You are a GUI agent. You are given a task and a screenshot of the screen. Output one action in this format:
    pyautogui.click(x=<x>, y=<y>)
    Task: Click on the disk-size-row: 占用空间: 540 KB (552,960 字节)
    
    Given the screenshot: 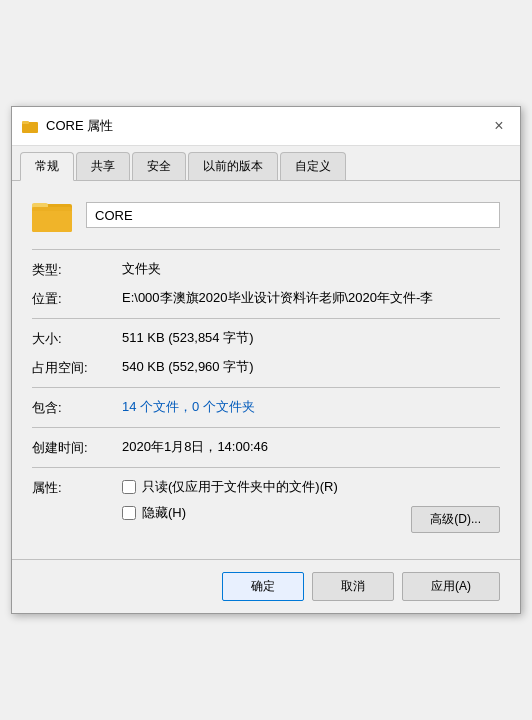 What is the action you would take?
    pyautogui.click(x=266, y=368)
    